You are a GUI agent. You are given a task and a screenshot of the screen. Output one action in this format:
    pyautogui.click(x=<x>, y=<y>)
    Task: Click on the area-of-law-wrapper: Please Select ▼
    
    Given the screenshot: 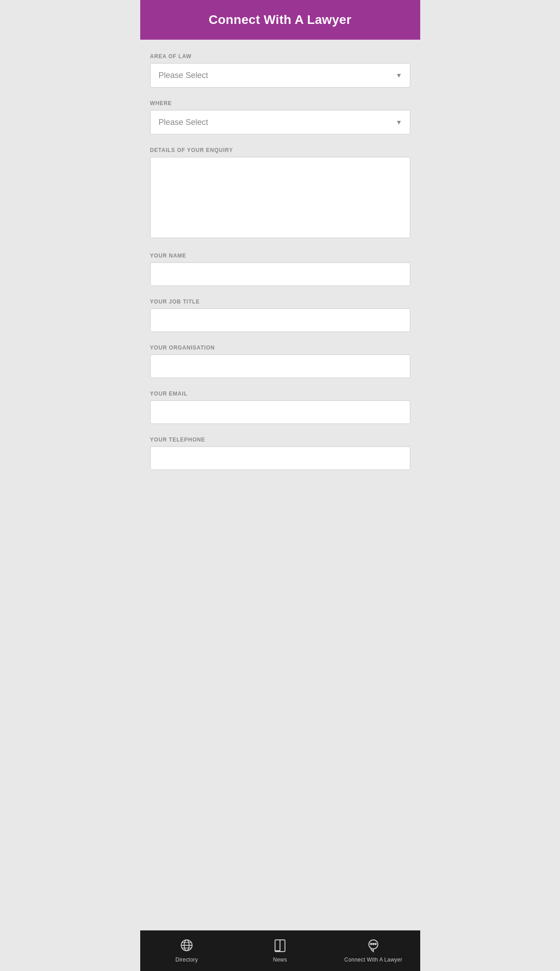 What is the action you would take?
    pyautogui.click(x=280, y=75)
    